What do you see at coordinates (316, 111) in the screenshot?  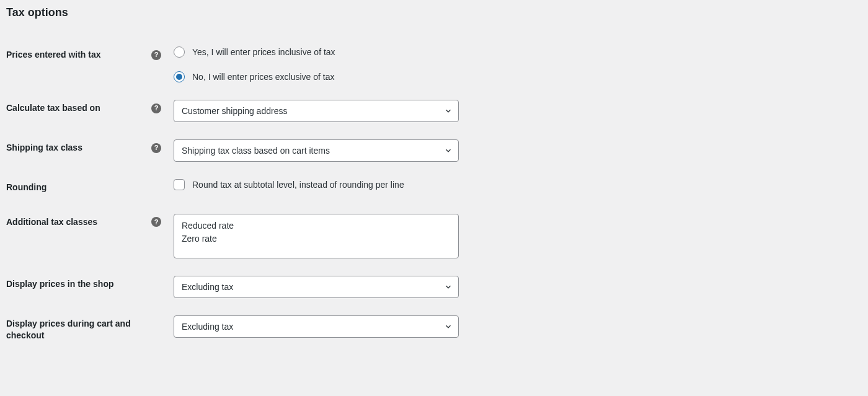 I see `select-calc-based-on: Customer shipping address` at bounding box center [316, 111].